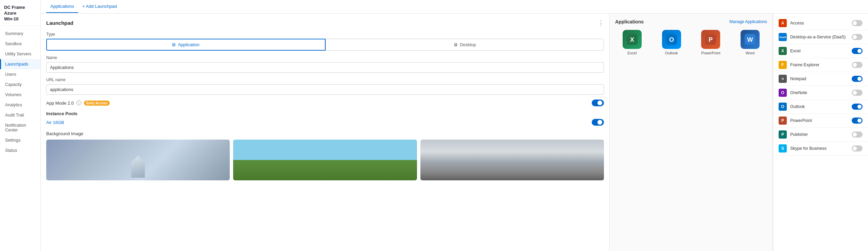 This screenshot has width=868, height=251. What do you see at coordinates (20, 64) in the screenshot?
I see `sidebar-item-launchpads: Launchpads` at bounding box center [20, 64].